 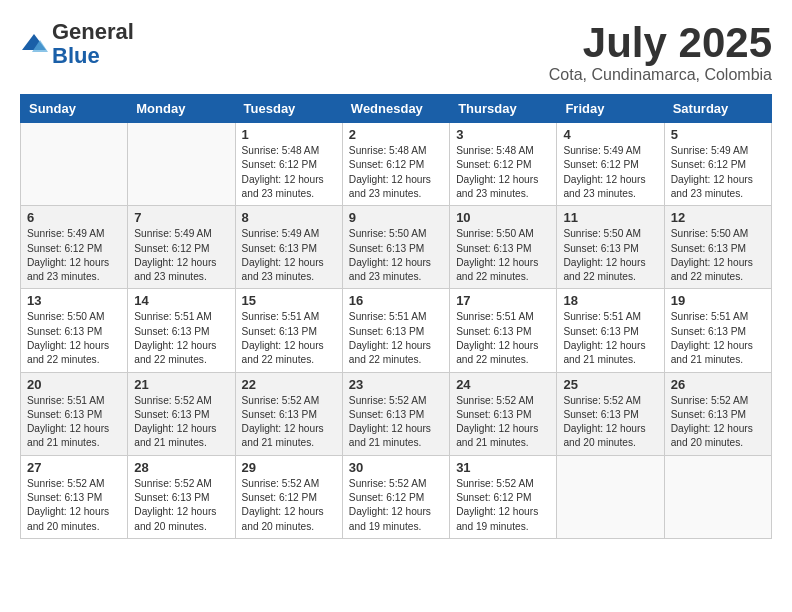 What do you see at coordinates (396, 164) in the screenshot?
I see `calendar-week-row: 1Sunrise: 5:48 AM Sunset: 6:12 PM Daylig…` at bounding box center [396, 164].